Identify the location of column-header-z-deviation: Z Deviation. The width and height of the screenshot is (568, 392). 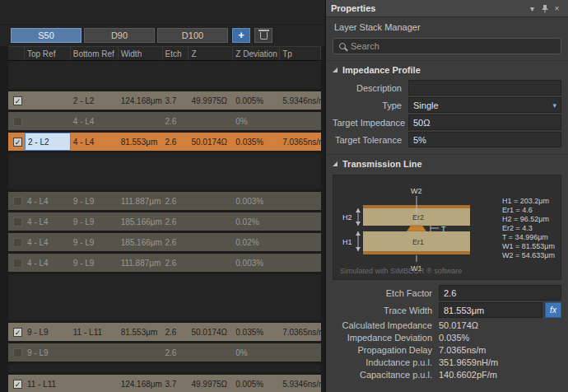
(257, 54).